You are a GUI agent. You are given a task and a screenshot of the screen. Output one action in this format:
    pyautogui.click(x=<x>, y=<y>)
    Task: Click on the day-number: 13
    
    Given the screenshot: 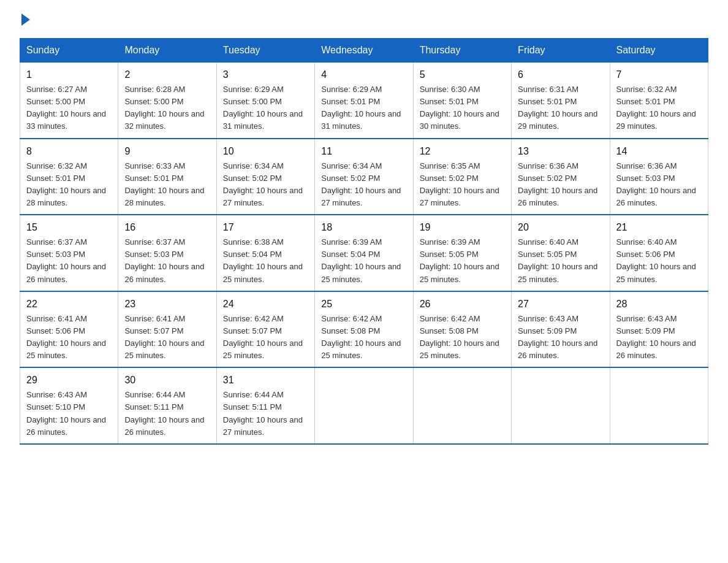 What is the action you would take?
    pyautogui.click(x=560, y=151)
    